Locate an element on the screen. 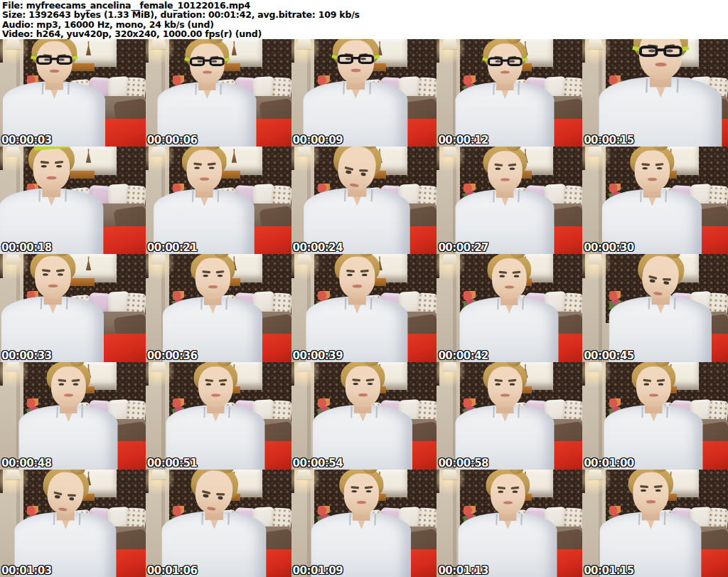 The height and width of the screenshot is (577, 728). thumbnail-frame: 00:00:45 is located at coordinates (655, 307).